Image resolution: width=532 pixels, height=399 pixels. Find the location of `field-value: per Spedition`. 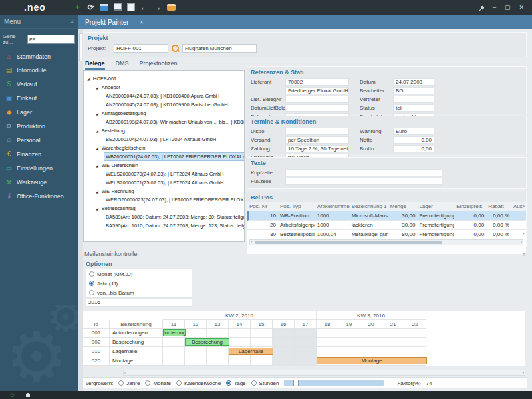

field-value: per Spedition is located at coordinates (317, 140).